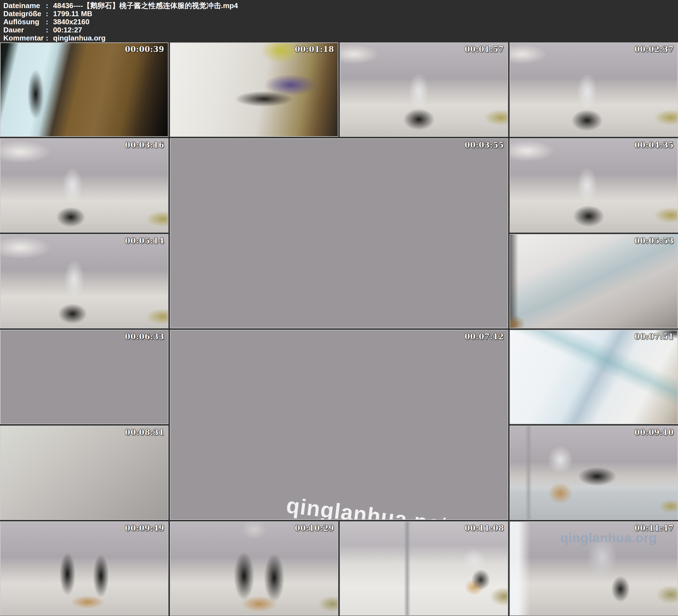 This screenshot has height=616, width=678. What do you see at coordinates (594, 89) in the screenshot?
I see `video-thumbnail: 00:02:37` at bounding box center [594, 89].